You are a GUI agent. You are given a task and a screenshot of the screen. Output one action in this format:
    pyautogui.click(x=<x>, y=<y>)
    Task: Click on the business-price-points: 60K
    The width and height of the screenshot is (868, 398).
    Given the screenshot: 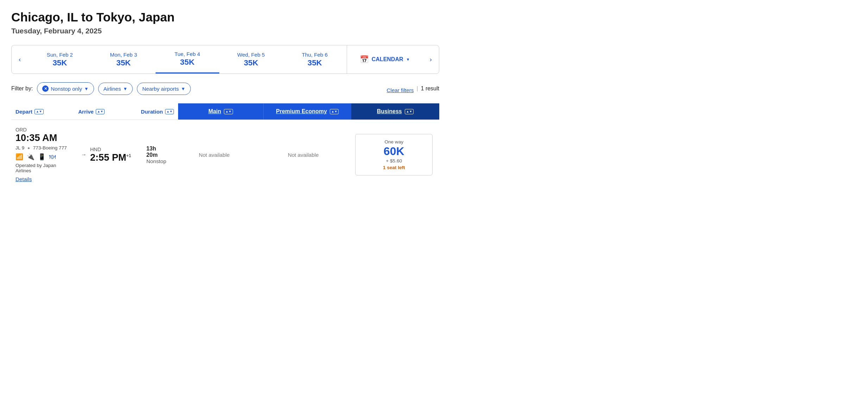 What is the action you would take?
    pyautogui.click(x=394, y=151)
    